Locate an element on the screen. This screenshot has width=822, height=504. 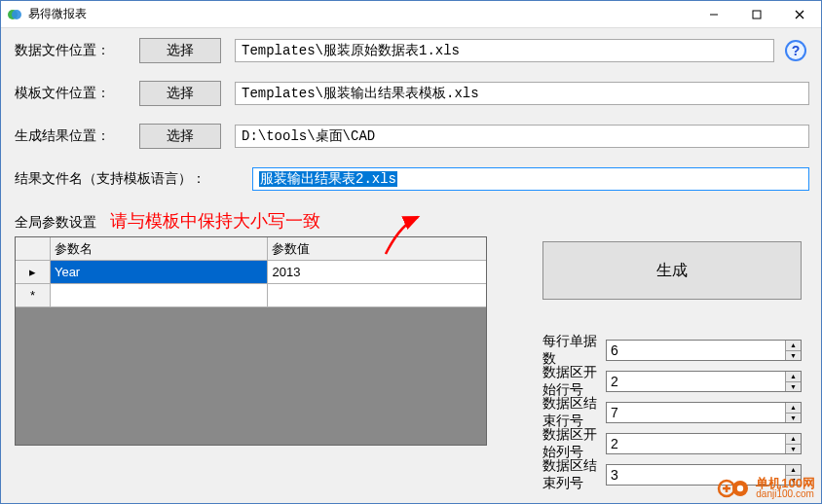
output-path-value: D:\tools\桌面\CAD is located at coordinates (308, 136).